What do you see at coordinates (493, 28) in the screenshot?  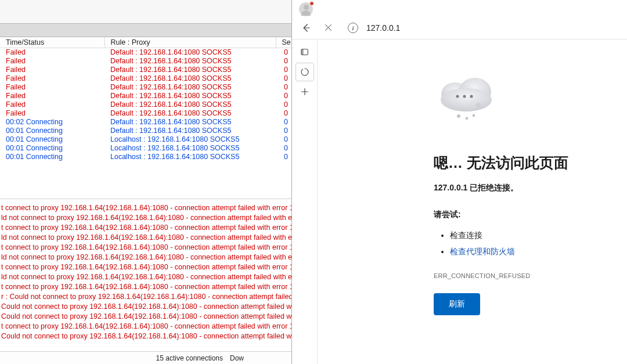 I see `address-bar: 127.0.0.1` at bounding box center [493, 28].